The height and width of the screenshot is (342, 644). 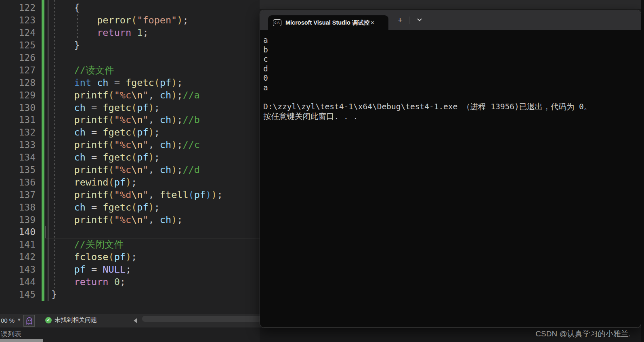 I want to click on code-text: }, so click(x=46, y=294).